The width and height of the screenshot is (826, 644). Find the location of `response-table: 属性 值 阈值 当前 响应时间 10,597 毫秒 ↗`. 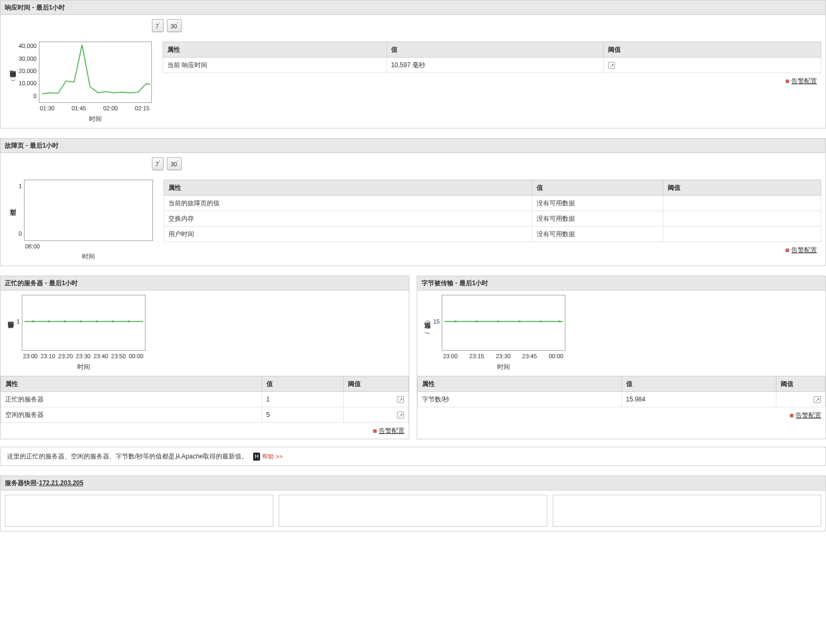

response-table: 属性 值 阈值 当前 响应时间 10,597 毫秒 ↗ is located at coordinates (492, 58).